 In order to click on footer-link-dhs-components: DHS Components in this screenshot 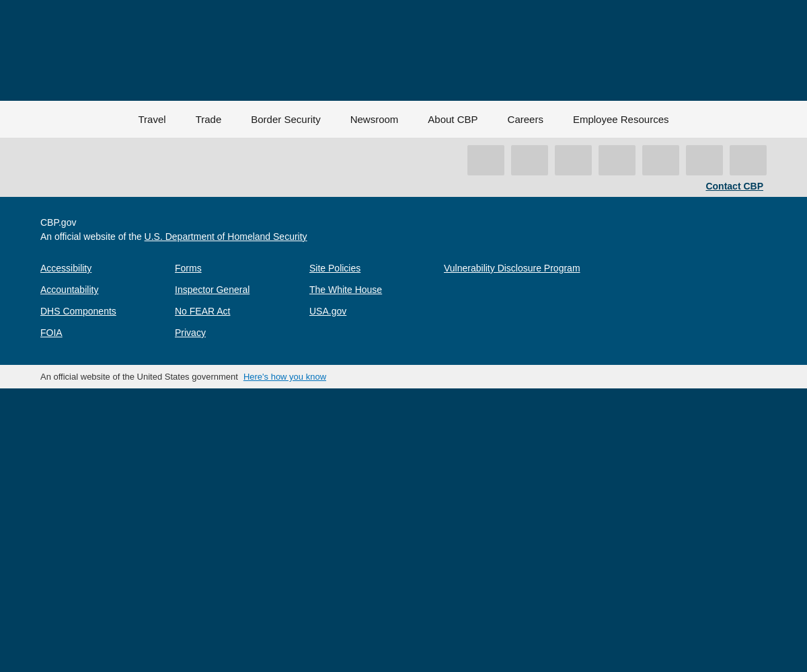, I will do `click(108, 311)`.